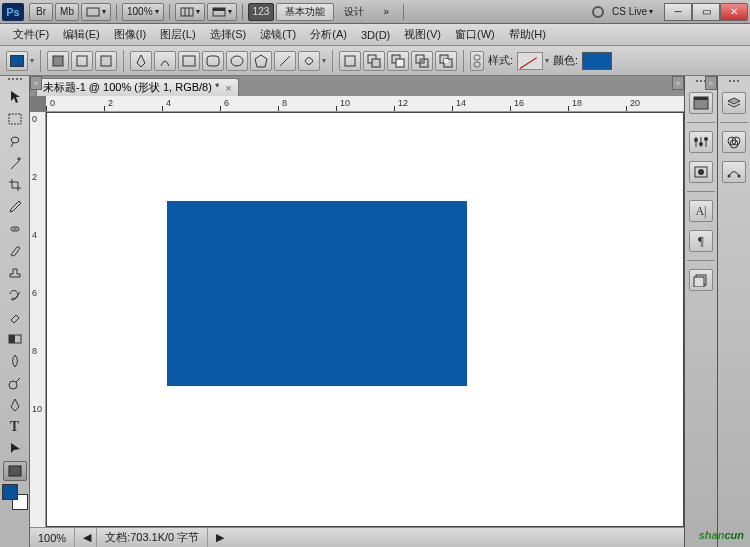 The image size is (750, 547). Describe the element at coordinates (597, 61) in the screenshot. I see `color-swatch` at that location.